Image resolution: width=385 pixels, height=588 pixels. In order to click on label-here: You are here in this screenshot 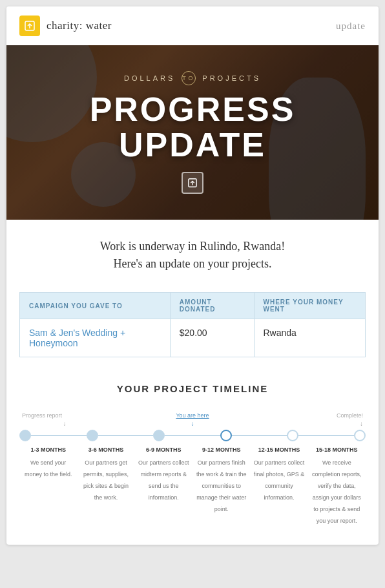, I will do `click(192, 415)`.